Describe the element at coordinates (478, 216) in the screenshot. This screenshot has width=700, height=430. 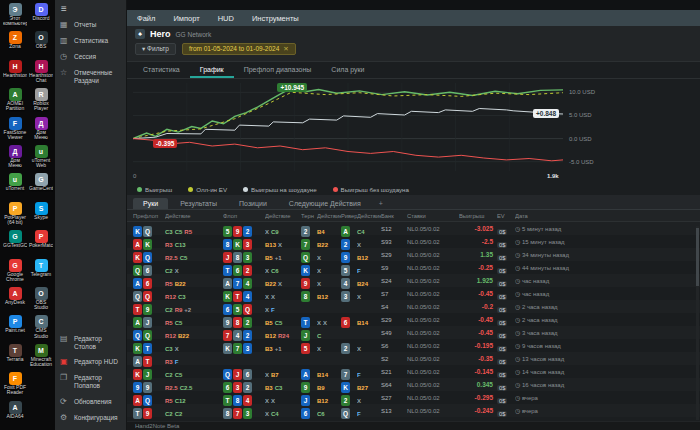
I see `column-header-10: Выигрыш` at that location.